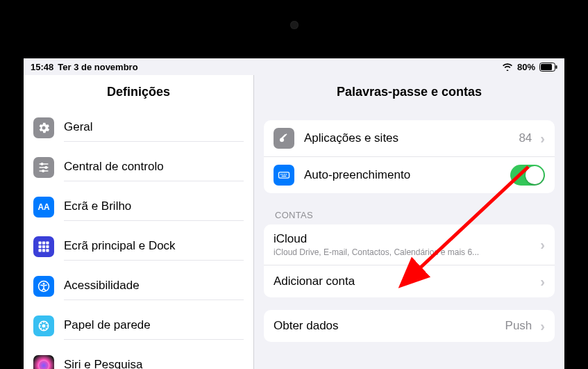 This screenshot has height=369, width=588. What do you see at coordinates (410, 245) in the screenshot?
I see `row-icloud: iCloud iCloud Drive, E-mail, Contactos, …` at bounding box center [410, 245].